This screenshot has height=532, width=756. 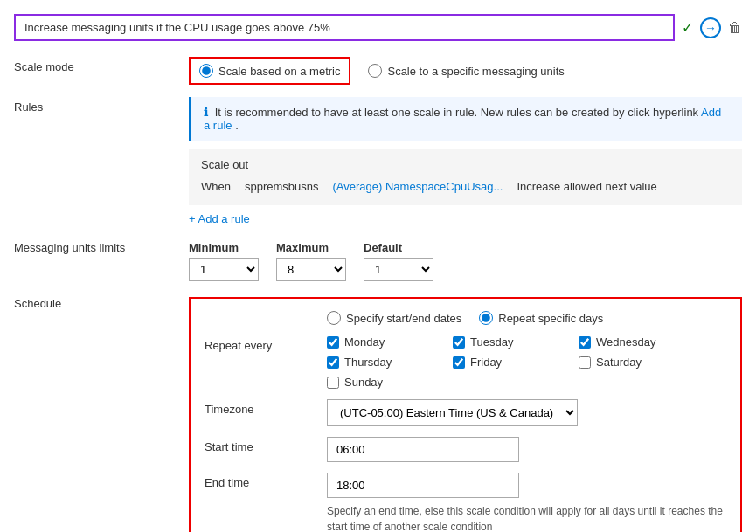 What do you see at coordinates (711, 28) in the screenshot?
I see `arrow-symbol: →` at bounding box center [711, 28].